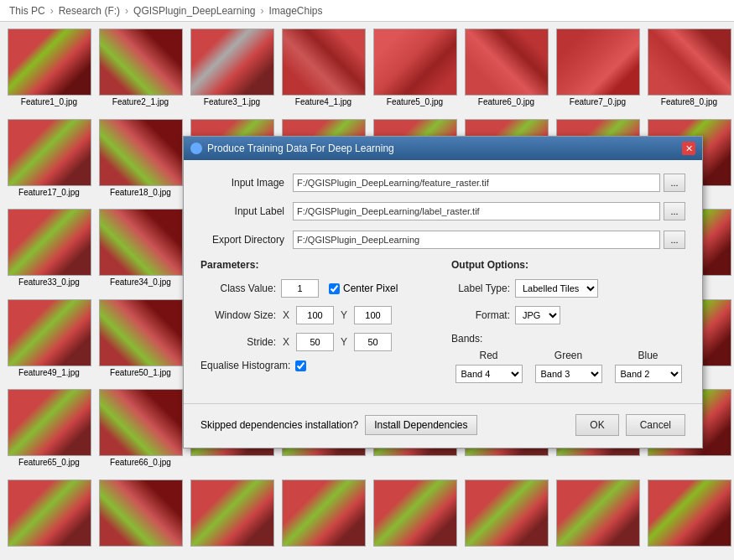  I want to click on dialog-close-button: ✕, so click(689, 148).